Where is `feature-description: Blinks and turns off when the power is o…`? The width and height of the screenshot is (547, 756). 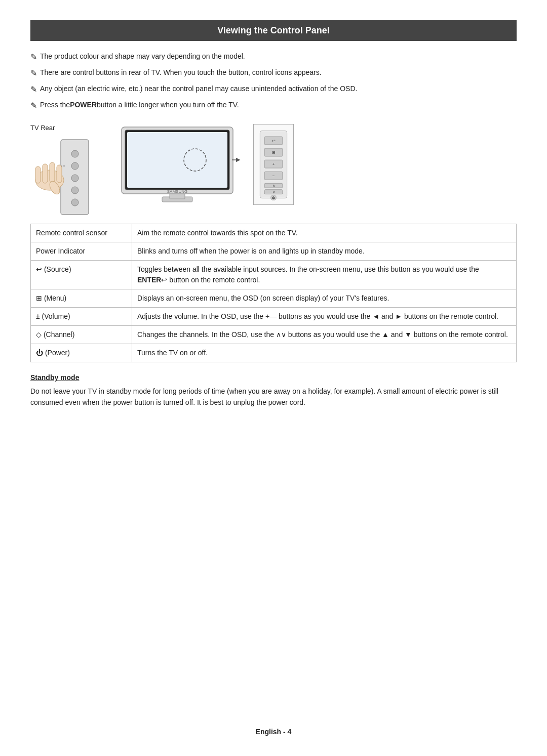 feature-description: Blinks and turns off when the power is o… is located at coordinates (324, 251).